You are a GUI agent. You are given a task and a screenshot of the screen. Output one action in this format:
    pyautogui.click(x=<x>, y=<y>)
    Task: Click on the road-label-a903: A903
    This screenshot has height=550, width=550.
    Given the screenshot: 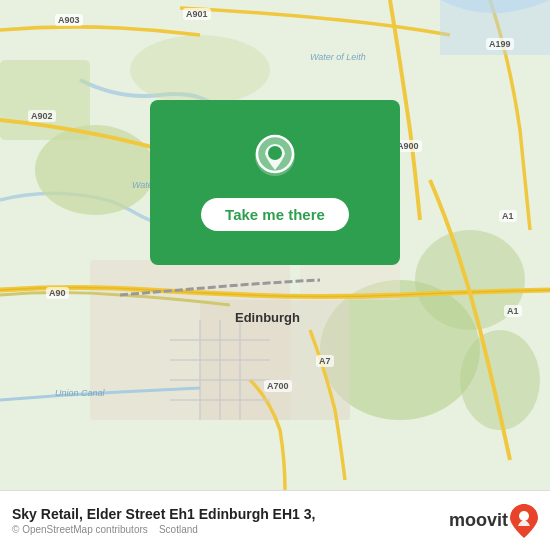 What is the action you would take?
    pyautogui.click(x=69, y=20)
    